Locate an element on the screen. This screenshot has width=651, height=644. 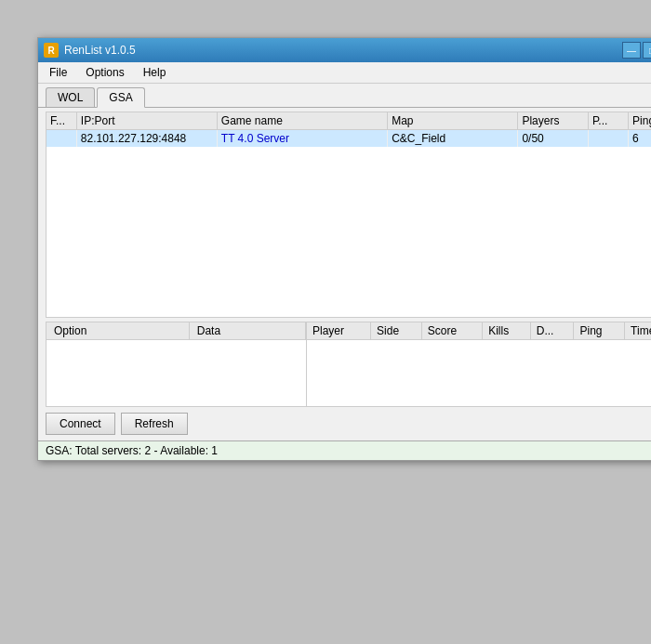
cell-map: C&C_Field is located at coordinates (453, 139).